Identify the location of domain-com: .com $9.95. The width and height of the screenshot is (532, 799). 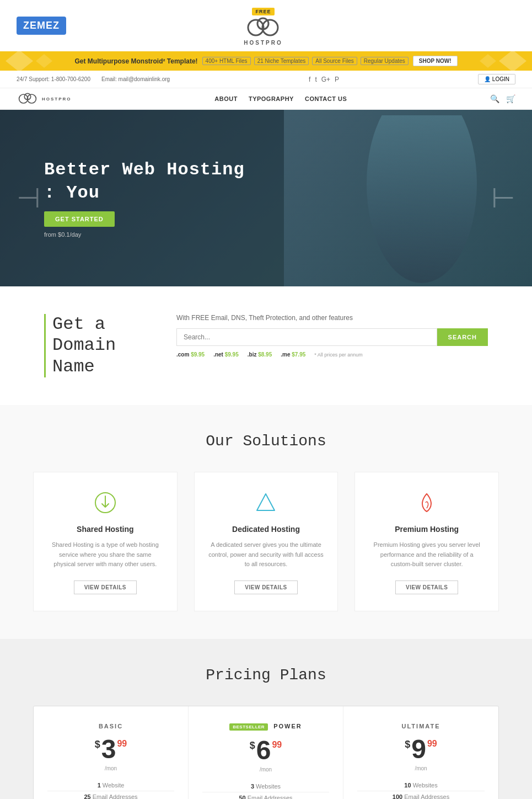
(191, 354).